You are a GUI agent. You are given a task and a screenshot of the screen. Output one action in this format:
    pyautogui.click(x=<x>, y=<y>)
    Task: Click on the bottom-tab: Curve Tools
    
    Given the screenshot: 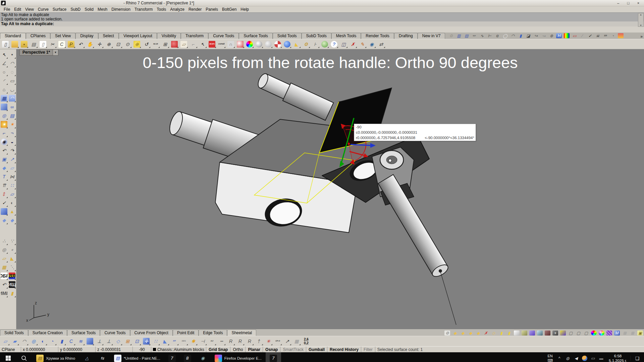 What is the action you would take?
    pyautogui.click(x=115, y=333)
    